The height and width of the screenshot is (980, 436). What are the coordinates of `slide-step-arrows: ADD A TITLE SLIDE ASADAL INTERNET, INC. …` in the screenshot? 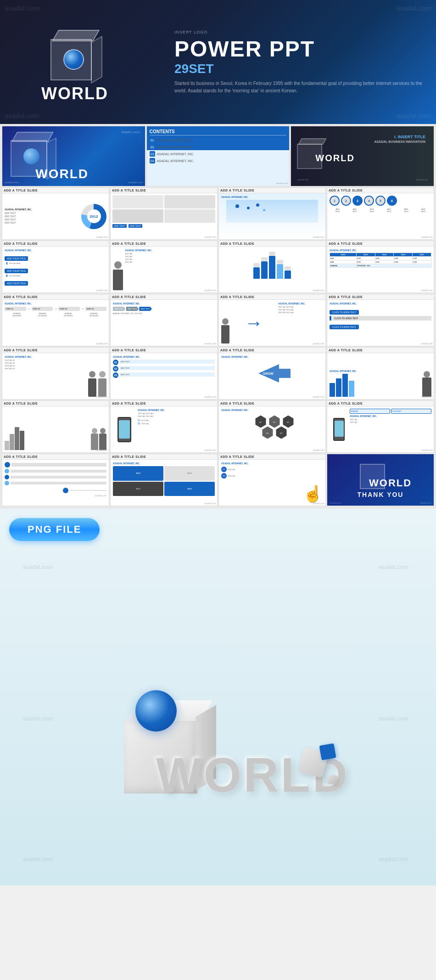 It's located at (164, 320).